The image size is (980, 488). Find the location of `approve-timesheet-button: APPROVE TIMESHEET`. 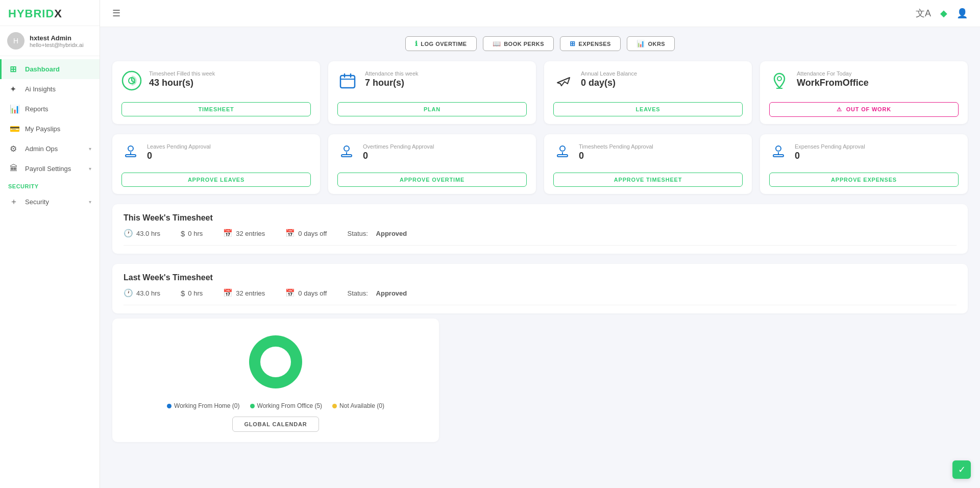

approve-timesheet-button: APPROVE TIMESHEET is located at coordinates (648, 180).